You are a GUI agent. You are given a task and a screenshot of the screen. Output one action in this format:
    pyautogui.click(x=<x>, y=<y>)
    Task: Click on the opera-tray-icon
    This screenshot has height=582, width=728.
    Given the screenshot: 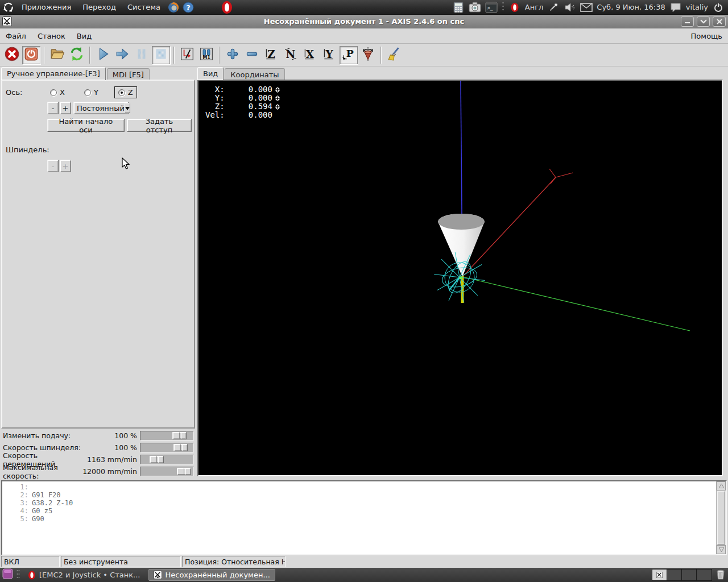 What is the action you would take?
    pyautogui.click(x=515, y=7)
    